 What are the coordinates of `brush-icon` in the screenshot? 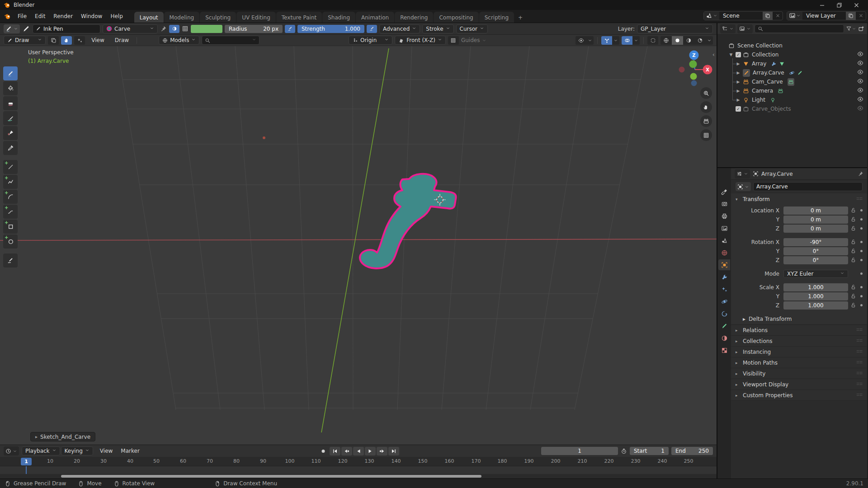 It's located at (26, 29).